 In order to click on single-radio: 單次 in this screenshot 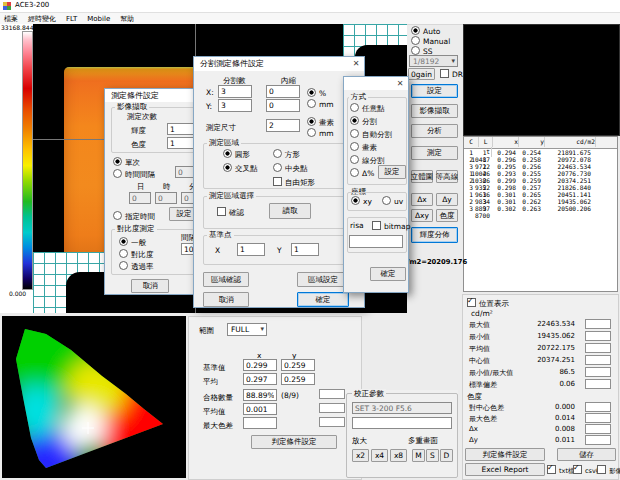, I will do `click(126, 162)`.